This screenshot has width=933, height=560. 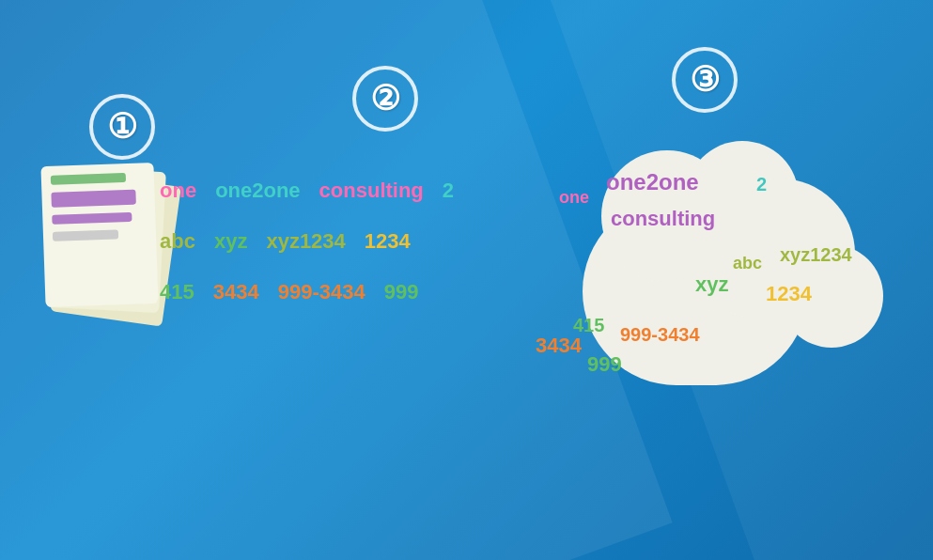 What do you see at coordinates (761, 184) in the screenshot?
I see `cloud-text-2: 2` at bounding box center [761, 184].